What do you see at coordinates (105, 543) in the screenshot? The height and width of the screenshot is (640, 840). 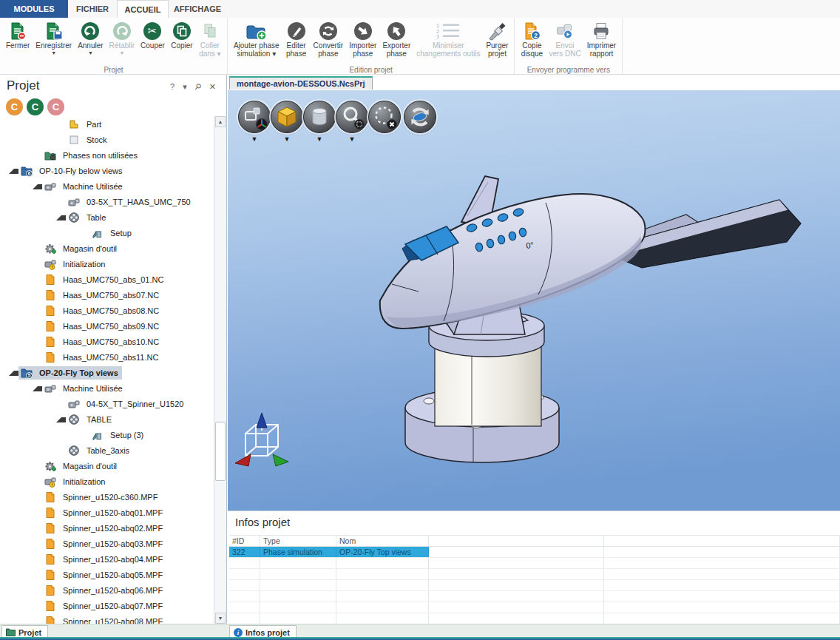 I see `tree-item-spinner-u1520-abq03-mpf: Spinner_u1520-abq03.MPF` at bounding box center [105, 543].